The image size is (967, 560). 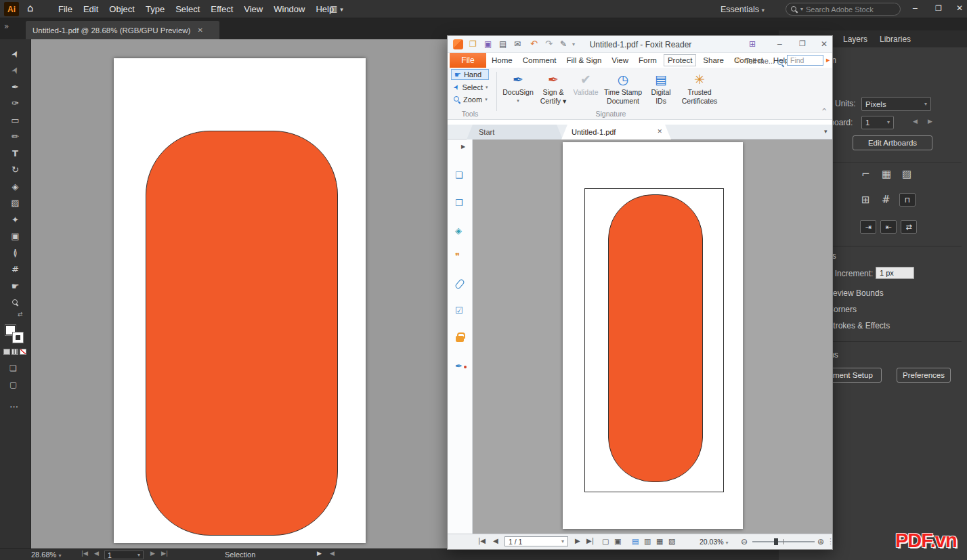 I want to click on thumbnails-panel-icon: ❒, so click(x=459, y=203).